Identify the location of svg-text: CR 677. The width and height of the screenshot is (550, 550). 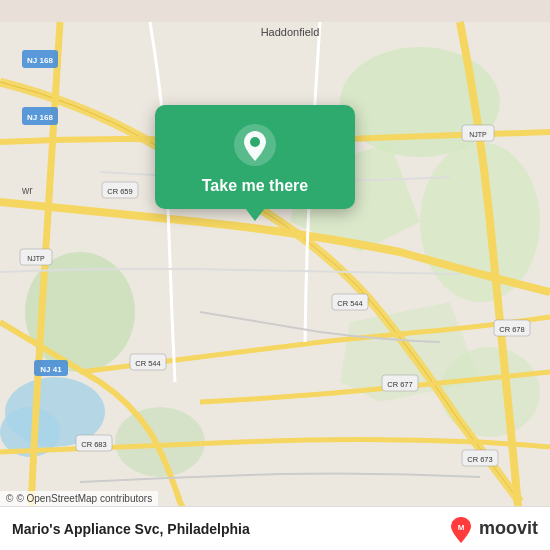
(400, 384).